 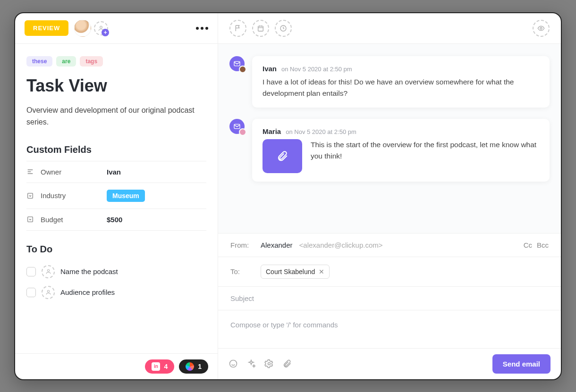 I want to click on comment-text: This is the start of the overview for th…, so click(x=425, y=150).